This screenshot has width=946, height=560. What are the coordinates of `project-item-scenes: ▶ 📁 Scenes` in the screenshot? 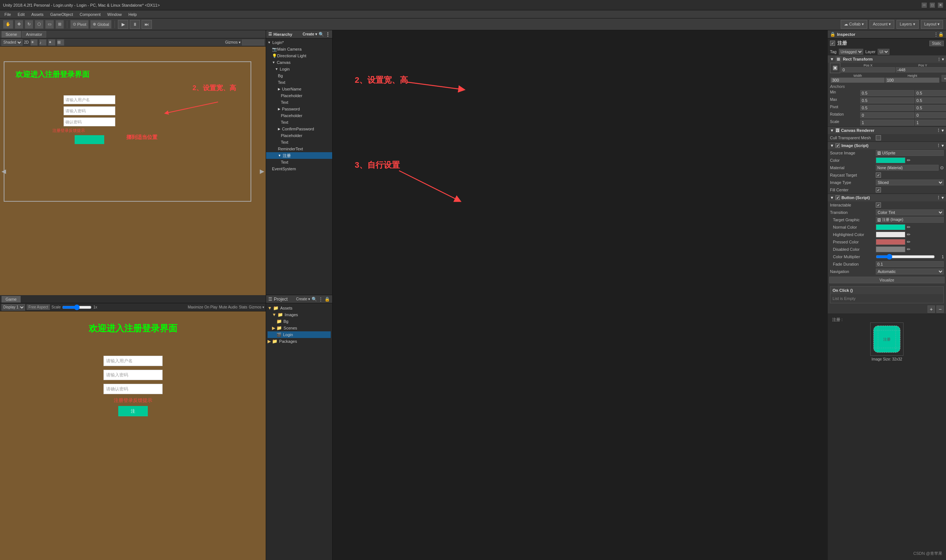 It's located at (299, 328).